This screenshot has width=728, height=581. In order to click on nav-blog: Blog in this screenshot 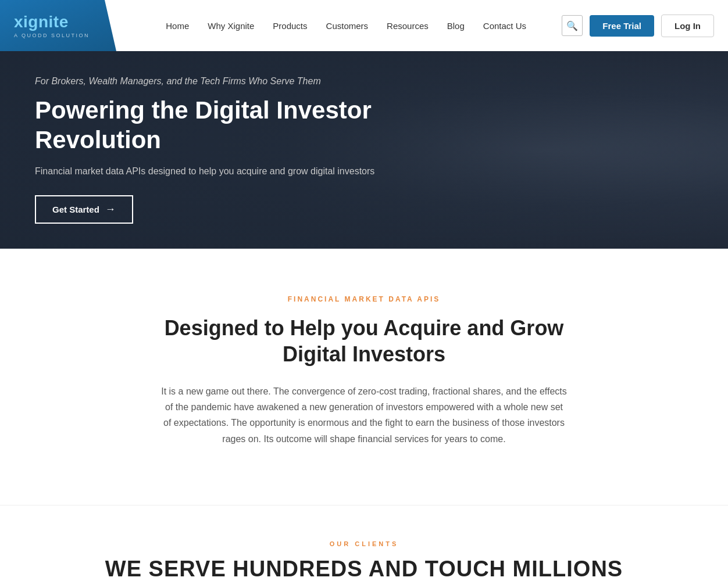, I will do `click(456, 26)`.